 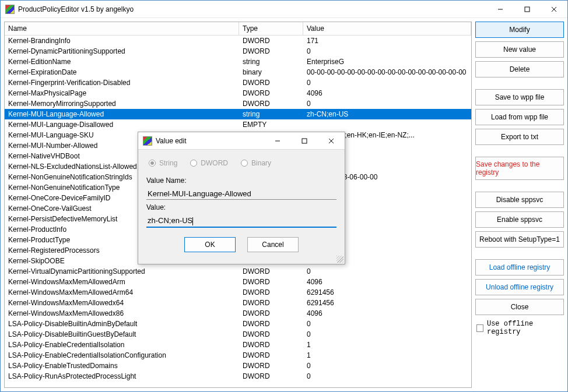 I want to click on value-label: Value:, so click(x=241, y=207).